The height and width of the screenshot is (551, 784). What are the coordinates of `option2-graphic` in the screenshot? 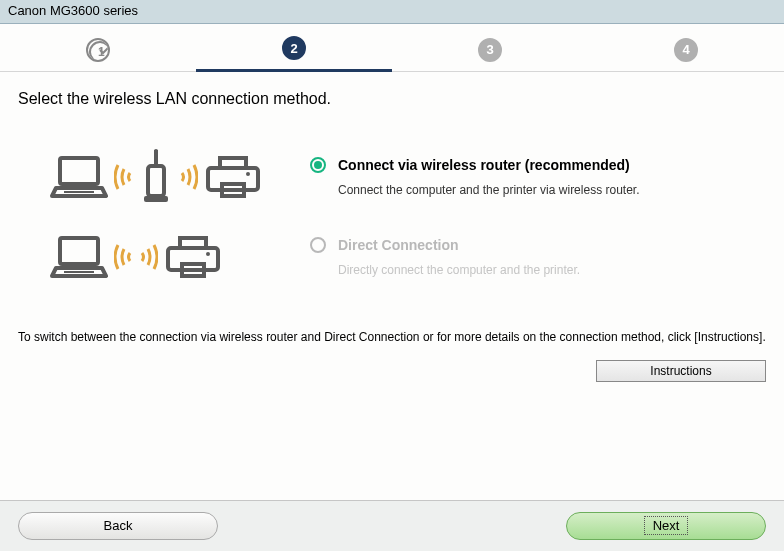 It's located at (175, 257).